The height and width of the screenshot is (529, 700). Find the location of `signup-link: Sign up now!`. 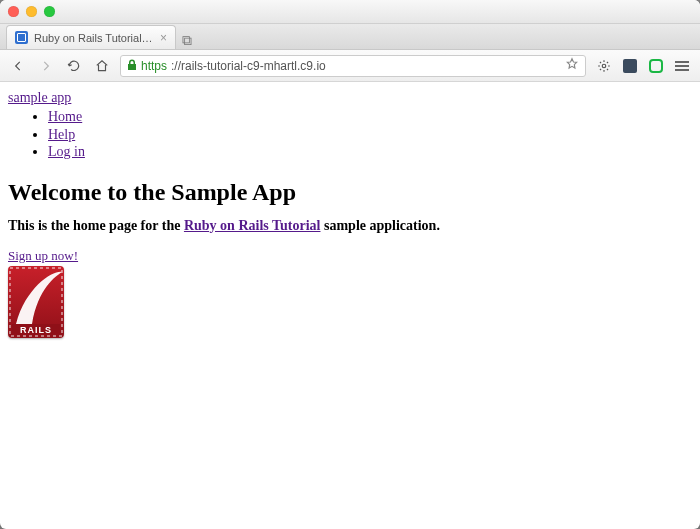

signup-link: Sign up now! is located at coordinates (43, 256).